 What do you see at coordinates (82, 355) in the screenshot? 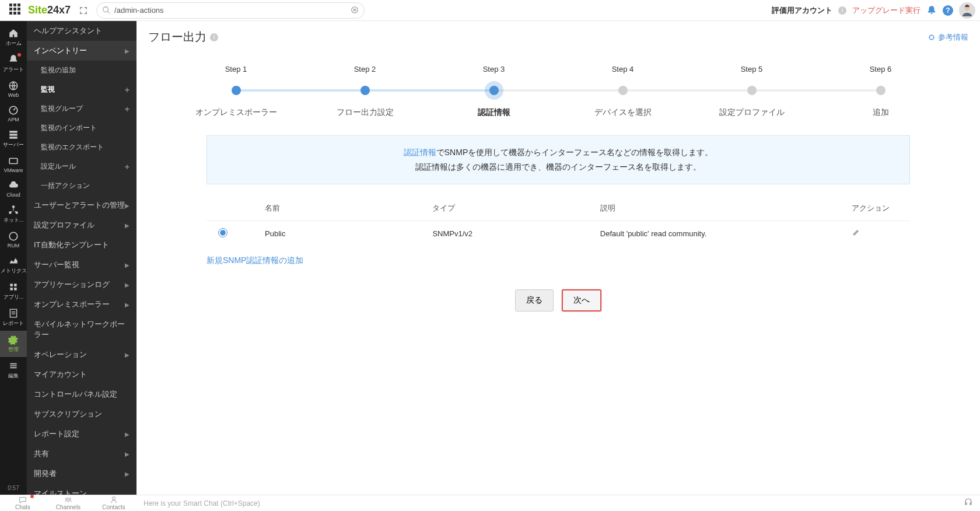
I see `sidebar-item: オペレーション▶` at bounding box center [82, 355].